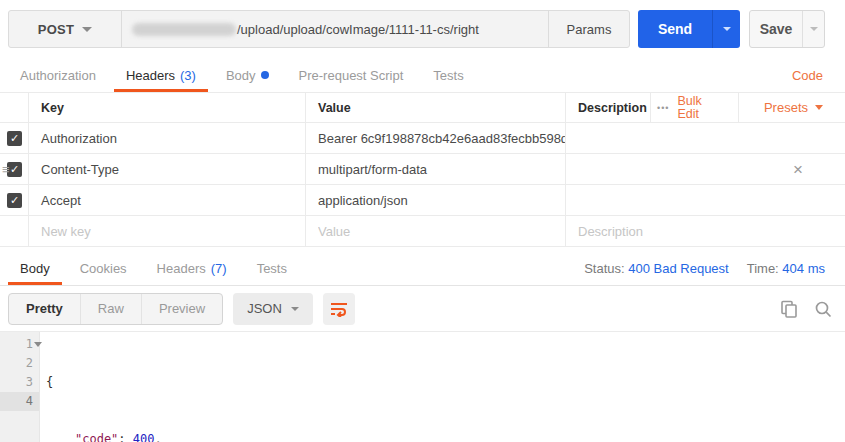  Describe the element at coordinates (58, 75) in the screenshot. I see `tab-authorization: Authorization` at that location.